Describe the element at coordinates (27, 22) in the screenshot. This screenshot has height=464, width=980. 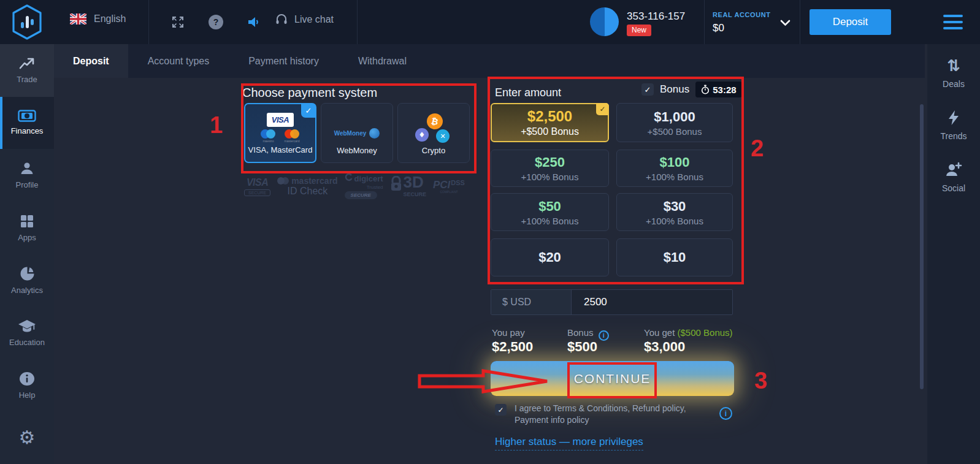
I see `brand-logo-icon` at that location.